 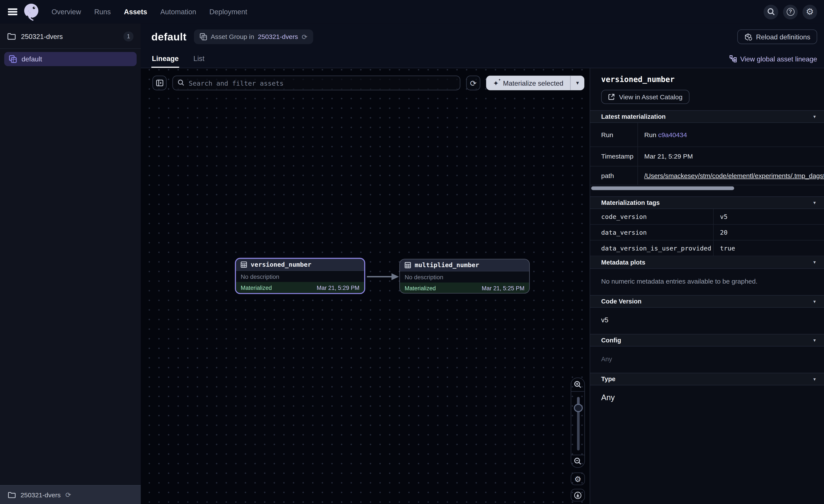 What do you see at coordinates (621, 301) in the screenshot?
I see `section-title: Code Version` at bounding box center [621, 301].